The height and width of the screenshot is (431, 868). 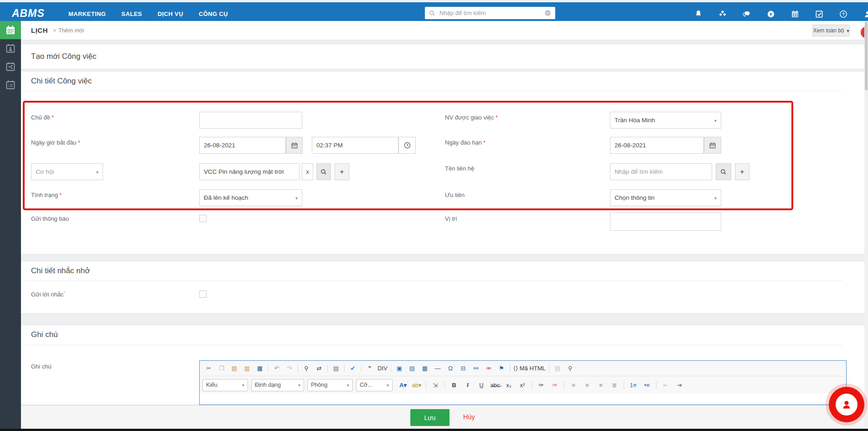 What do you see at coordinates (501, 369) in the screenshot?
I see `anchor-flag-icon: ⚑` at bounding box center [501, 369].